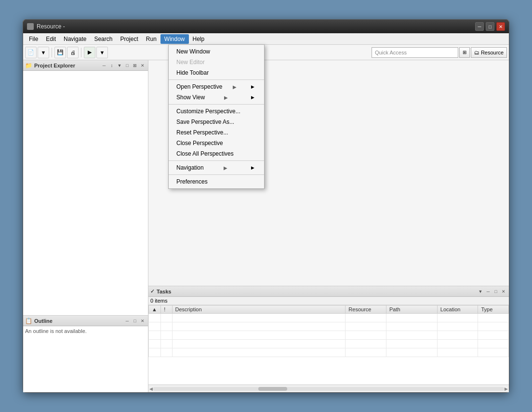  Describe the element at coordinates (216, 168) in the screenshot. I see `menu-navigation: Navigation ▶` at that location.